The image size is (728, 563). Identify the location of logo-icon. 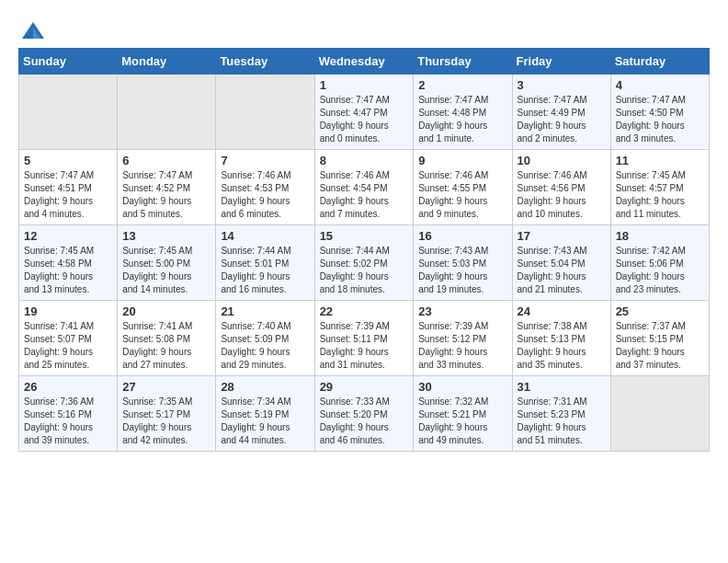
(33, 31).